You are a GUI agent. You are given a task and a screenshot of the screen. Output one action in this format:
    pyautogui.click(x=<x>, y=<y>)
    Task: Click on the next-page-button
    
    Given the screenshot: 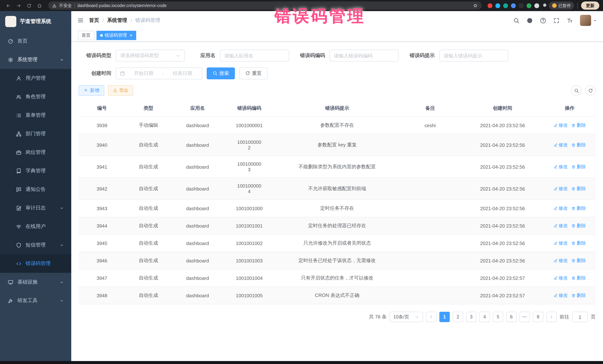 What is the action you would take?
    pyautogui.click(x=551, y=317)
    